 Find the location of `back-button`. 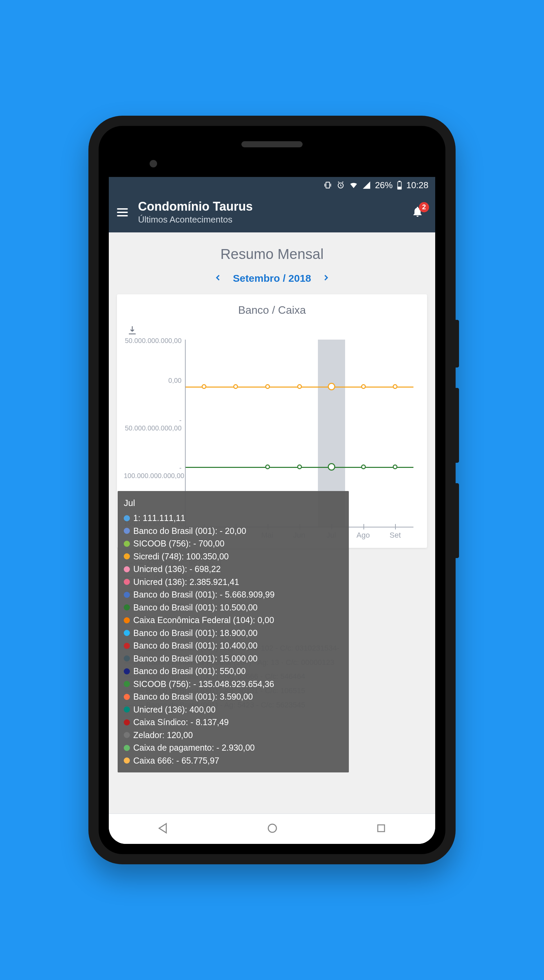

back-button is located at coordinates (163, 829).